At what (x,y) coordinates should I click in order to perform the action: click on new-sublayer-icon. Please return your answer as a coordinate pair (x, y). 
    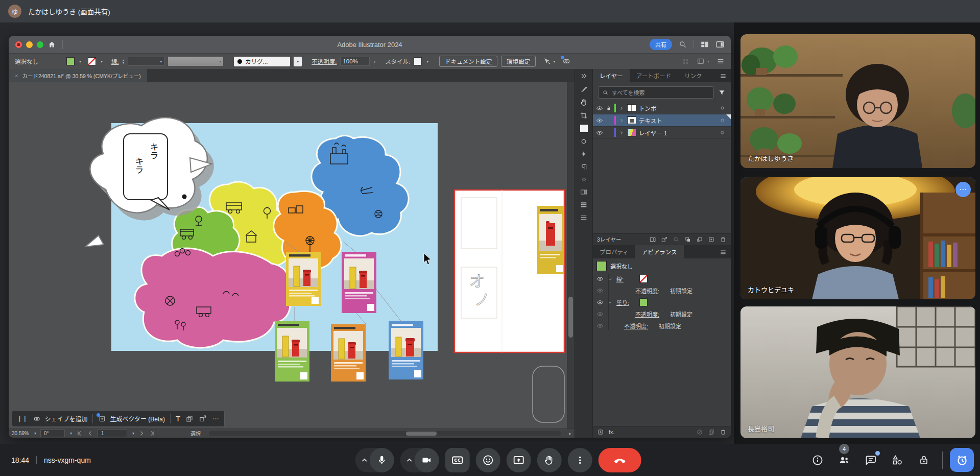
    Looking at the image, I should click on (700, 240).